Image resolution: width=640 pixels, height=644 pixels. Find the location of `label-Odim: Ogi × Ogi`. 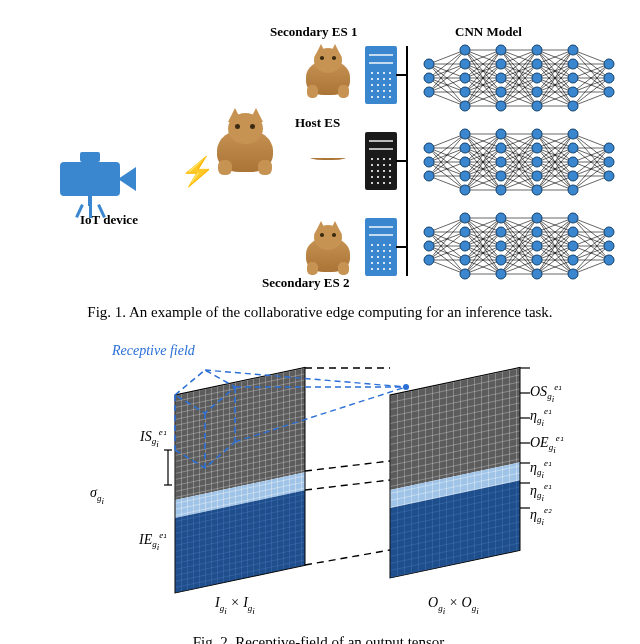

label-Odim: Ogi × Ogi is located at coordinates (454, 606).